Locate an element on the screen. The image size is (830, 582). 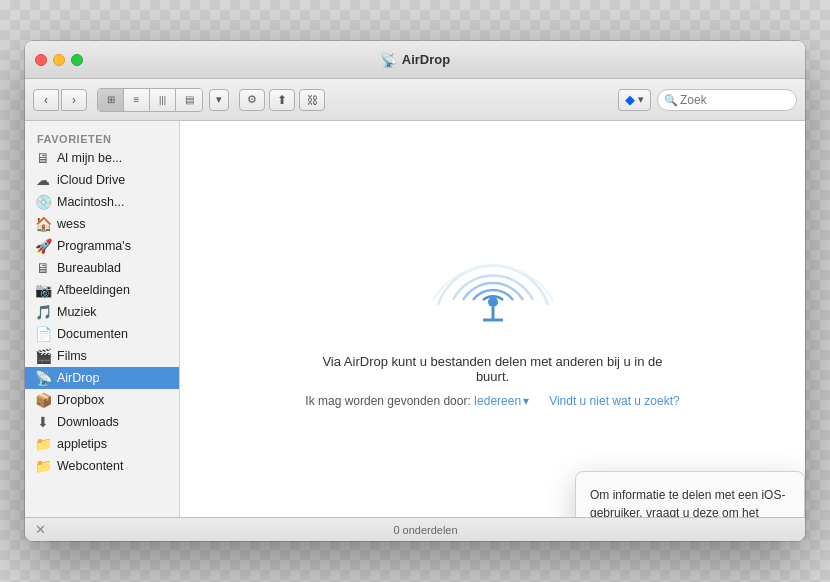
gear-icon: ⚙ is located at coordinates (252, 100).